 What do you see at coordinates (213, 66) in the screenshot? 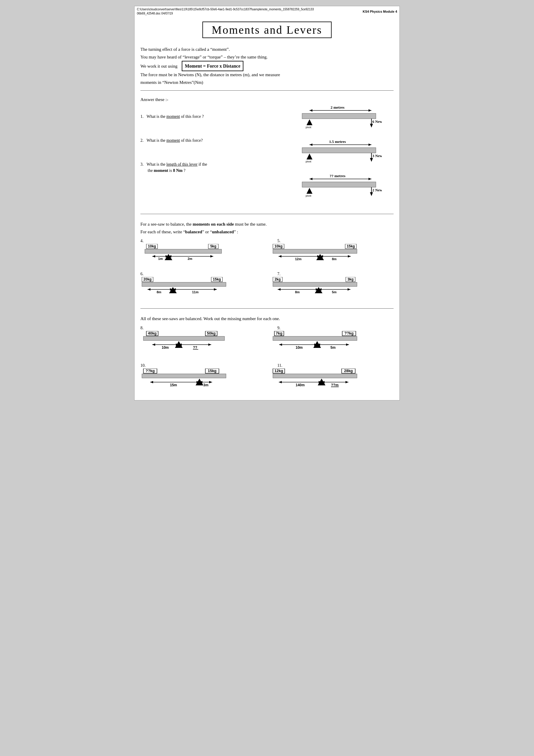
I see `formula-box: Moment = Force x Distance` at bounding box center [213, 66].